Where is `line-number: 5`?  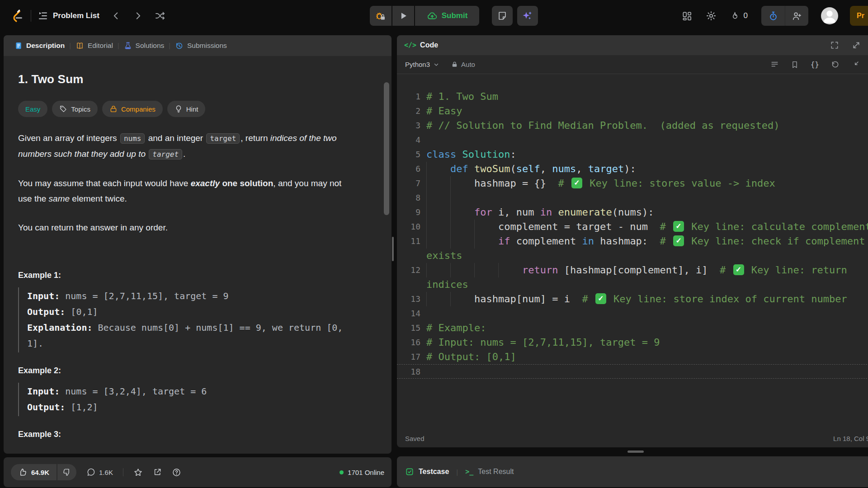
line-number: 5 is located at coordinates (410, 155).